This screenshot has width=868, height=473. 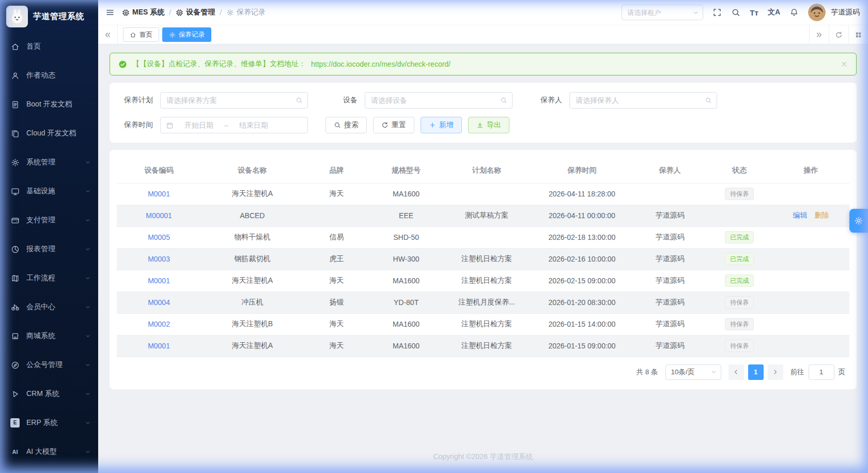 What do you see at coordinates (662, 12) in the screenshot?
I see `tenant-input` at bounding box center [662, 12].